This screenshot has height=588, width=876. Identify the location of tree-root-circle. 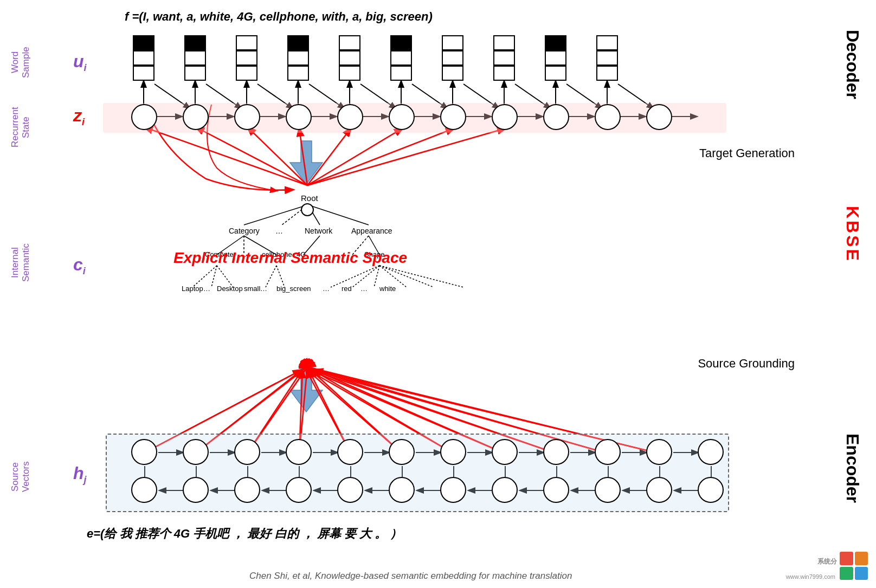
(307, 210).